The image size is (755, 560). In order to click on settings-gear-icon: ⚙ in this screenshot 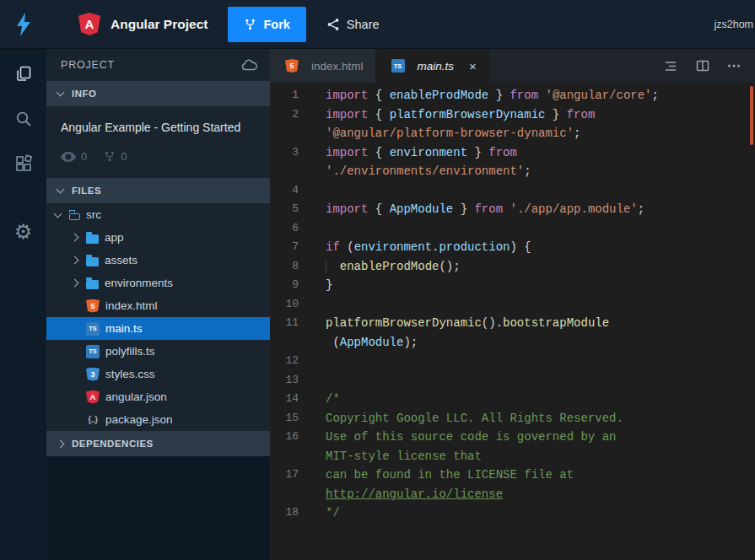, I will do `click(24, 232)`.